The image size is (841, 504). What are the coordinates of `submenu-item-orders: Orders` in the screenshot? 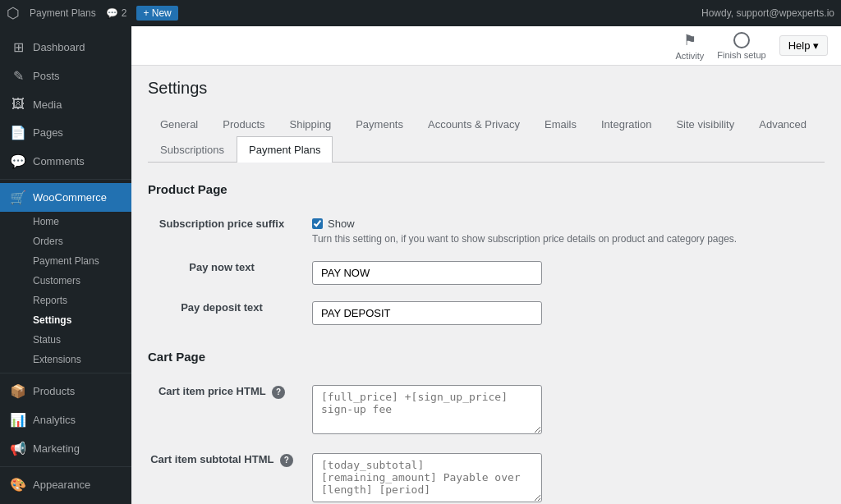 It's located at (66, 241).